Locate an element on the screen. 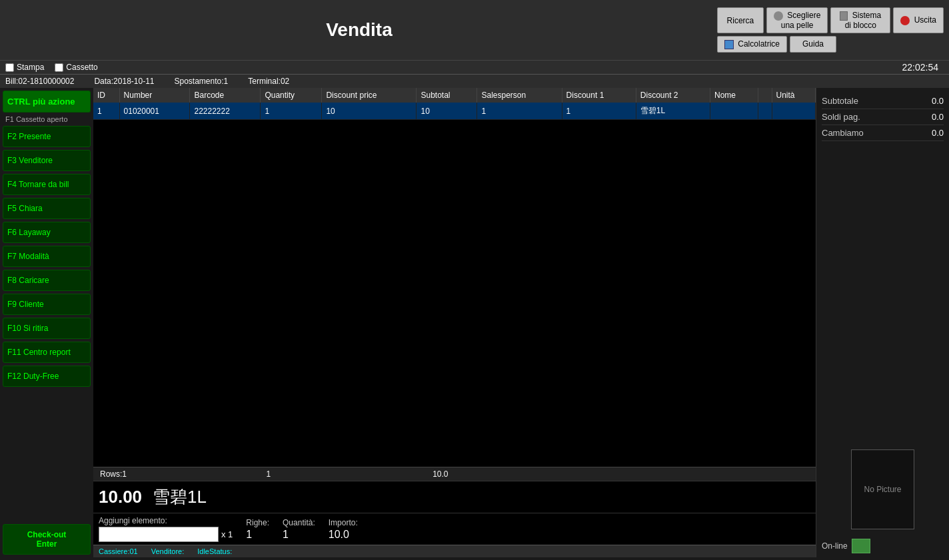 This screenshot has height=560, width=949. lock-icon is located at coordinates (844, 16).